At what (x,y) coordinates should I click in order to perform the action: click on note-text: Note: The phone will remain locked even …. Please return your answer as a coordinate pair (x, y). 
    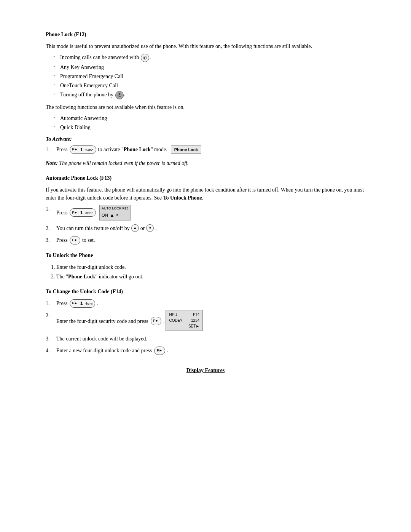
    Looking at the image, I should click on (206, 163).